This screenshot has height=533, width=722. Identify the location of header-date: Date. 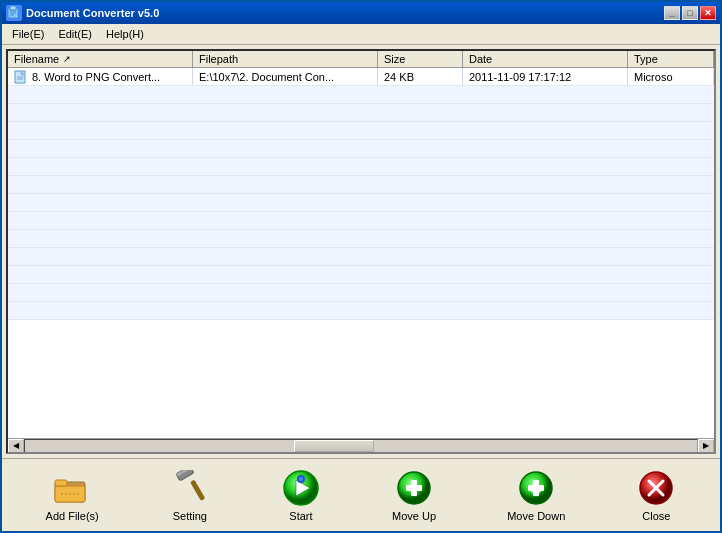
(546, 59).